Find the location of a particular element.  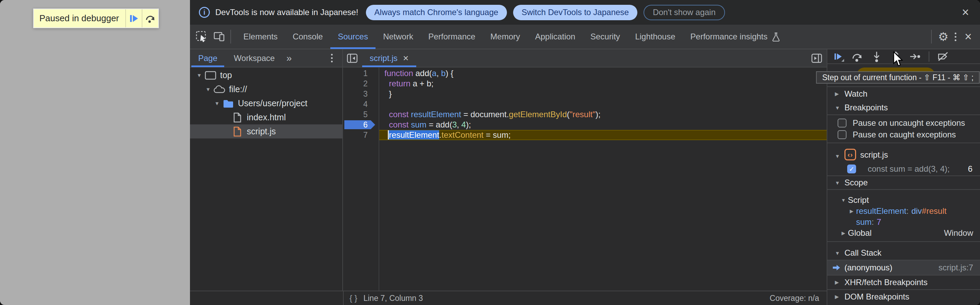

breakpoint-file-group: ▼ ‹› script.js is located at coordinates (904, 153).